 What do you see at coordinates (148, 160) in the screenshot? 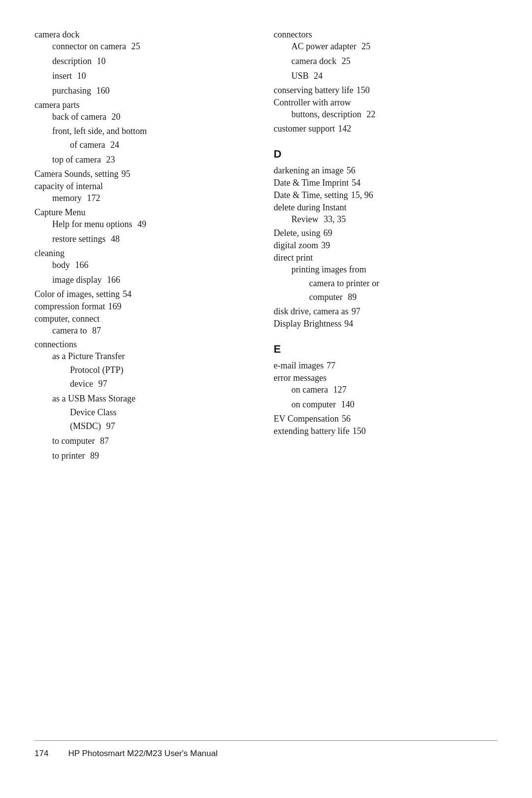
I see `sub-entry-top-camera: top of camera 23` at bounding box center [148, 160].